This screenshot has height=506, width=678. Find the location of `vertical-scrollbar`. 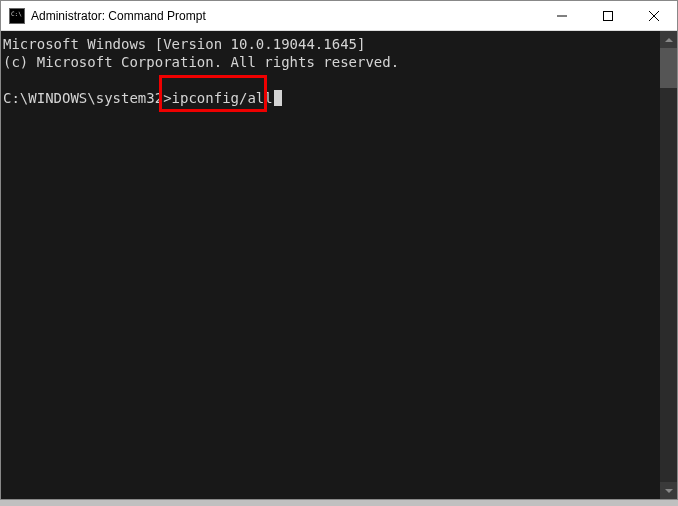

vertical-scrollbar is located at coordinates (668, 265).